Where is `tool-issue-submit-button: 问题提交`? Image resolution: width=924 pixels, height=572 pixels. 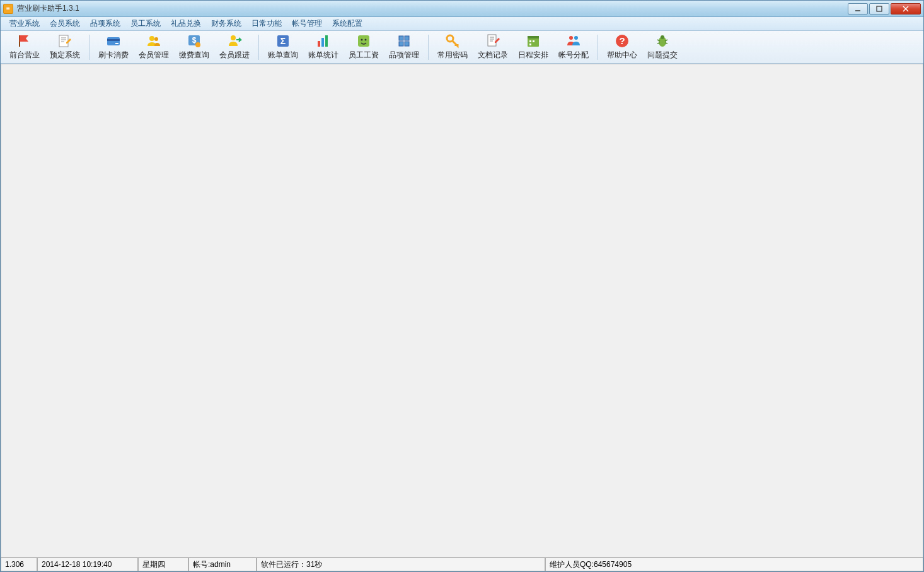 tool-issue-submit-button: 问题提交 is located at coordinates (662, 47).